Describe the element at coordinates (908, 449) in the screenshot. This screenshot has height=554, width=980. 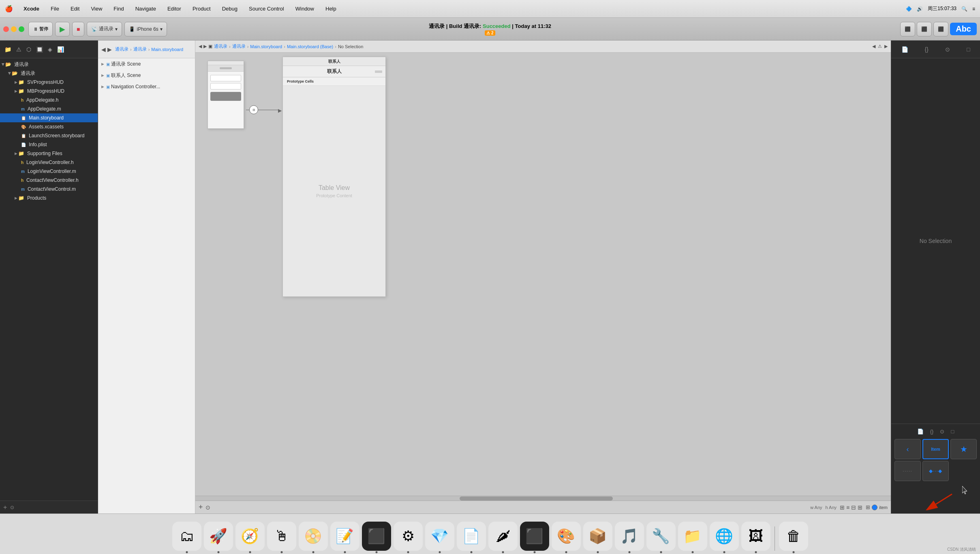
I see `navbar-item-back: ‹` at that location.